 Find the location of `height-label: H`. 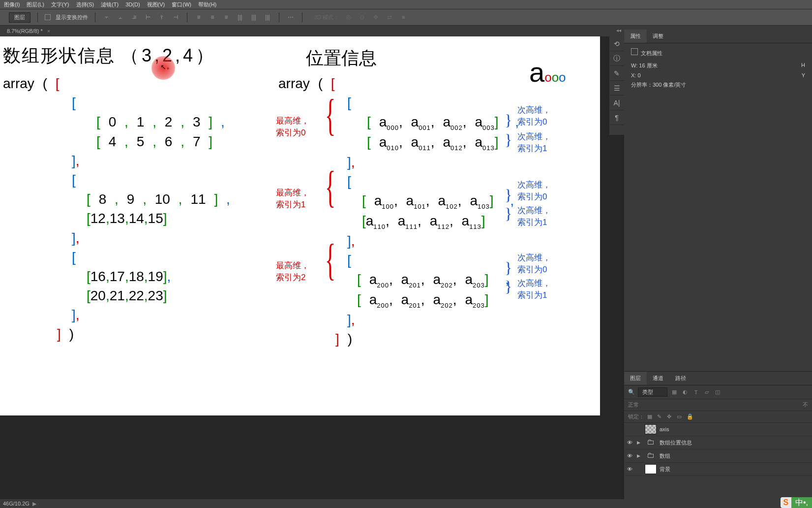

height-label: H is located at coordinates (803, 66).